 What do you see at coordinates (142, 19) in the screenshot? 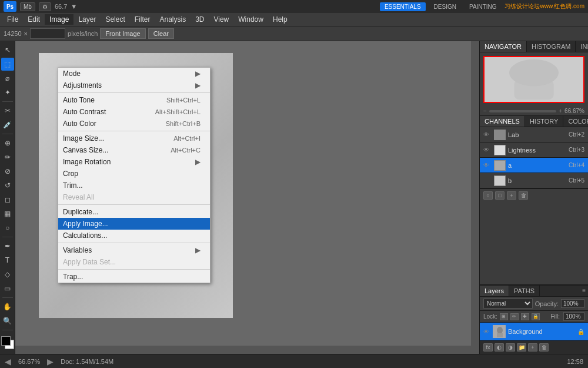
I see `menu-filter: Filter` at bounding box center [142, 19].